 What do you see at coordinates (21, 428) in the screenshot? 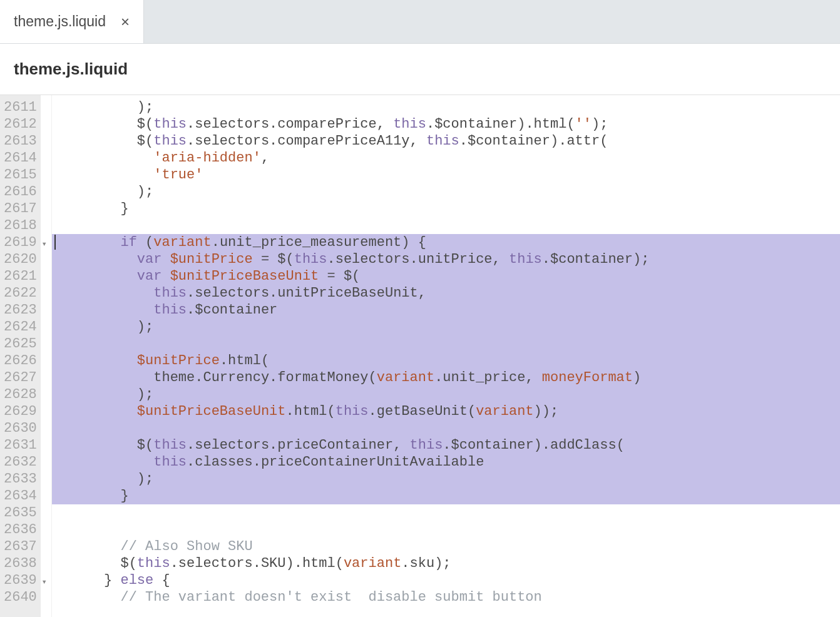
I see `line-number: 2630` at bounding box center [21, 428].